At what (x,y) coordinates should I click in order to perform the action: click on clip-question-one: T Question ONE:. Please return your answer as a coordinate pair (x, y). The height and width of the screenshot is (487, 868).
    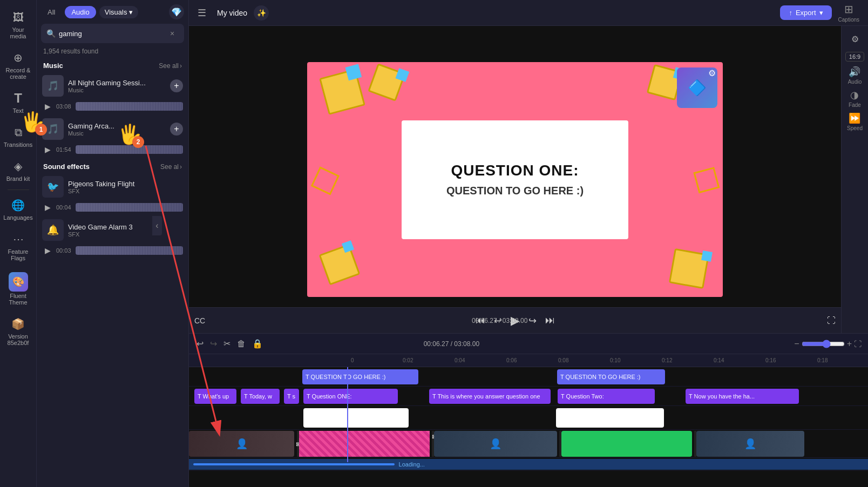
    Looking at the image, I should click on (351, 396).